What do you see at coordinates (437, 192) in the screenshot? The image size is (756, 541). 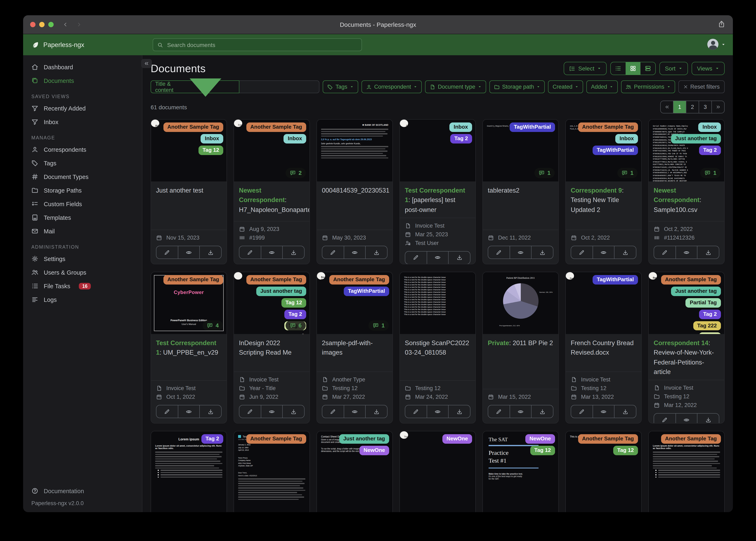 I see `document-card: Medical TeacherHas the new Kirkpatrick g…` at bounding box center [437, 192].